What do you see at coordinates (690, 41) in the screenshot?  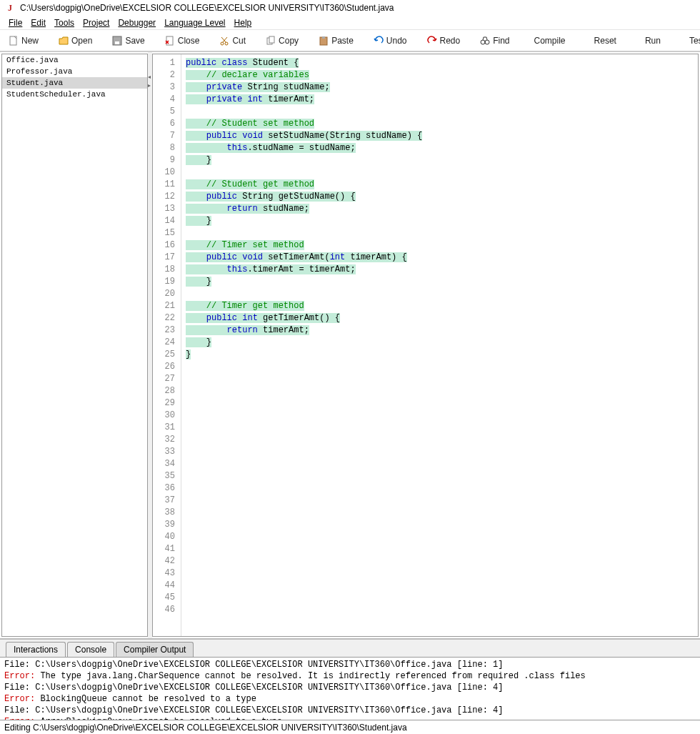 I see `test-button: Test` at bounding box center [690, 41].